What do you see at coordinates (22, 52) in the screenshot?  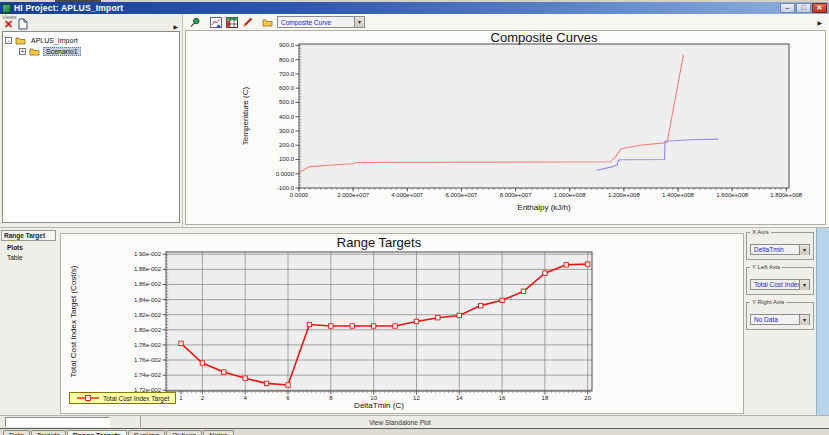 I see `expander-icon: +` at bounding box center [22, 52].